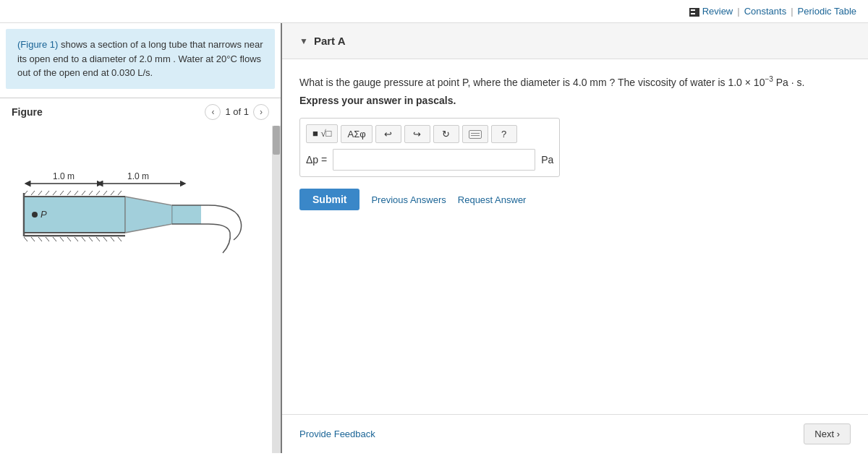 Image resolution: width=868 pixels, height=456 pixels. What do you see at coordinates (791, 12) in the screenshot?
I see `sep2: |` at bounding box center [791, 12].